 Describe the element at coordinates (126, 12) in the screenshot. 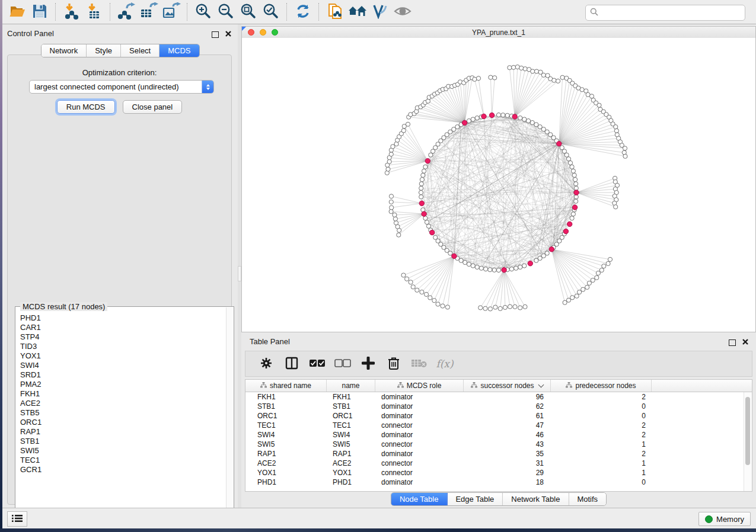

I see `export-network-button` at that location.